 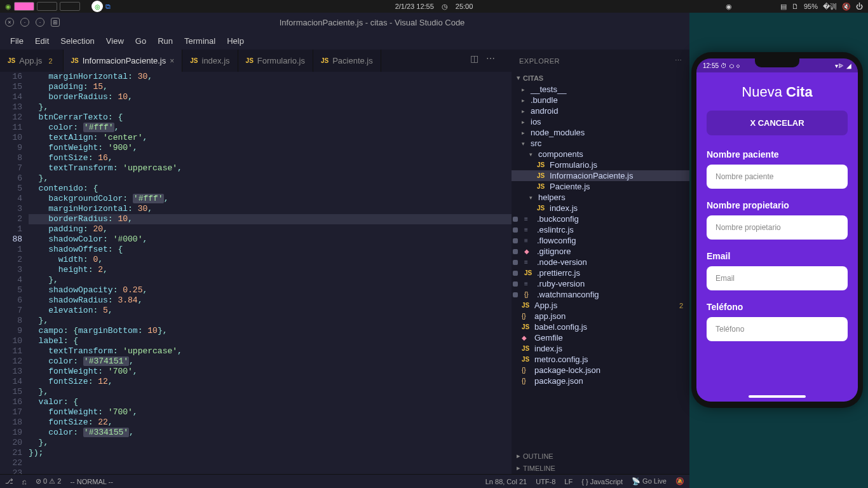 What do you see at coordinates (600, 456) in the screenshot?
I see `outline-section: ▸ OUTLINE` at bounding box center [600, 456].